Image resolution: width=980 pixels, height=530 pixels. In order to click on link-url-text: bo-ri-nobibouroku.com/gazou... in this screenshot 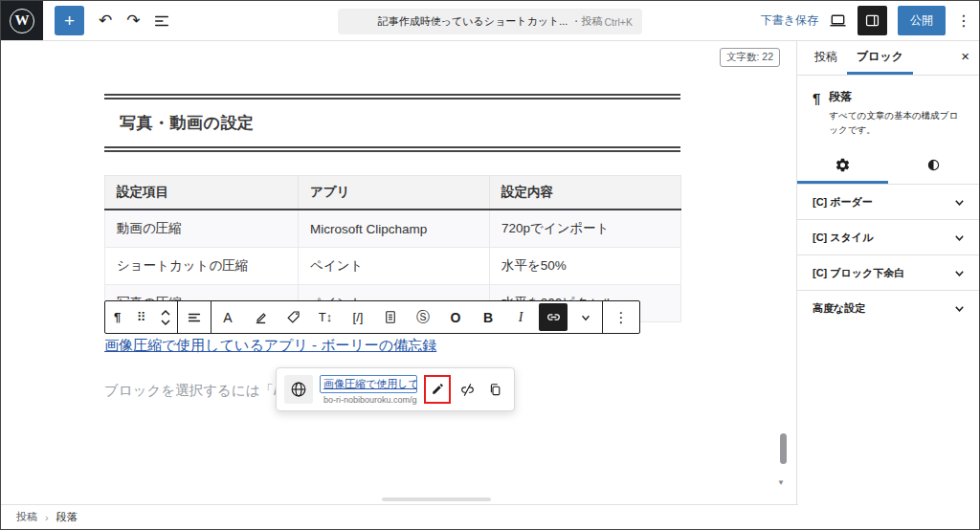, I will do `click(368, 400)`.